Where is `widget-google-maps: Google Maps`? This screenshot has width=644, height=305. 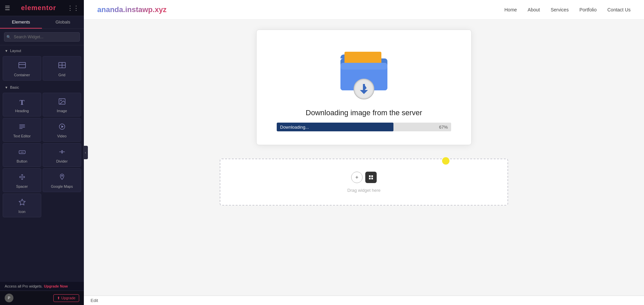
widget-google-maps: Google Maps is located at coordinates (62, 180).